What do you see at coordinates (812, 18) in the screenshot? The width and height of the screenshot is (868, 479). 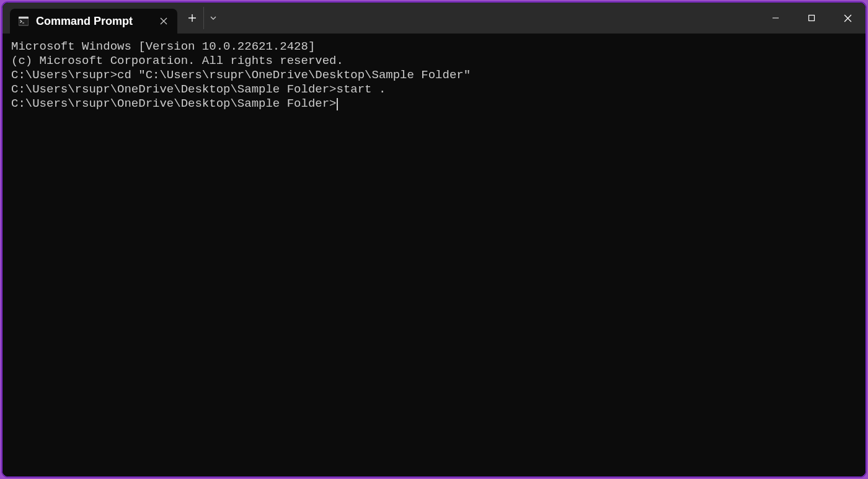 I see `window-controls` at bounding box center [812, 18].